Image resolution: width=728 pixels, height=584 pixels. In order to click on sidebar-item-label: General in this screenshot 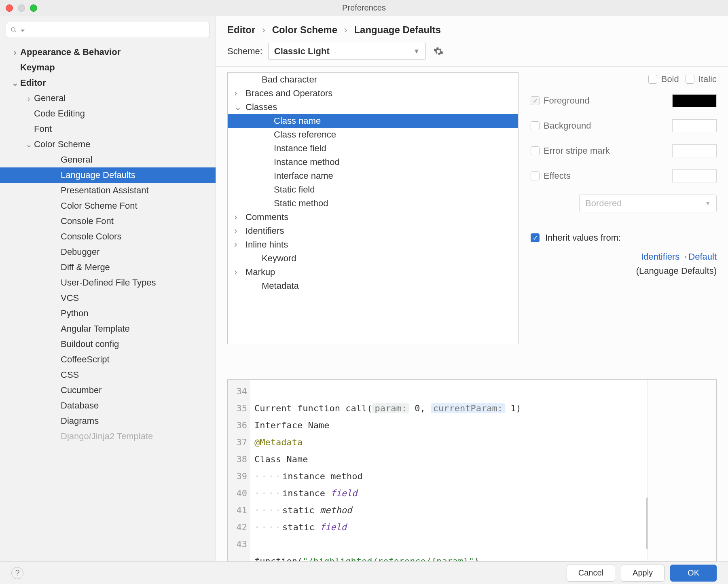, I will do `click(50, 98)`.